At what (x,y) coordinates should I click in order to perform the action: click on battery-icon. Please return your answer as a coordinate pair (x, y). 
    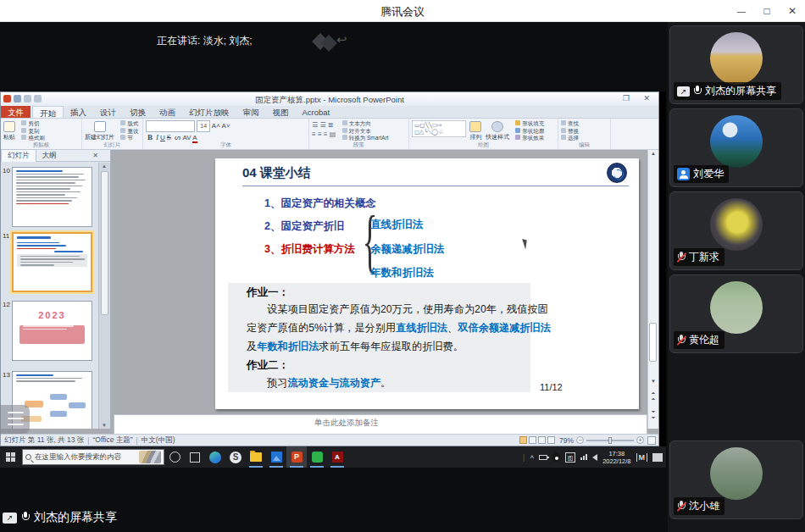
    Looking at the image, I should click on (543, 457).